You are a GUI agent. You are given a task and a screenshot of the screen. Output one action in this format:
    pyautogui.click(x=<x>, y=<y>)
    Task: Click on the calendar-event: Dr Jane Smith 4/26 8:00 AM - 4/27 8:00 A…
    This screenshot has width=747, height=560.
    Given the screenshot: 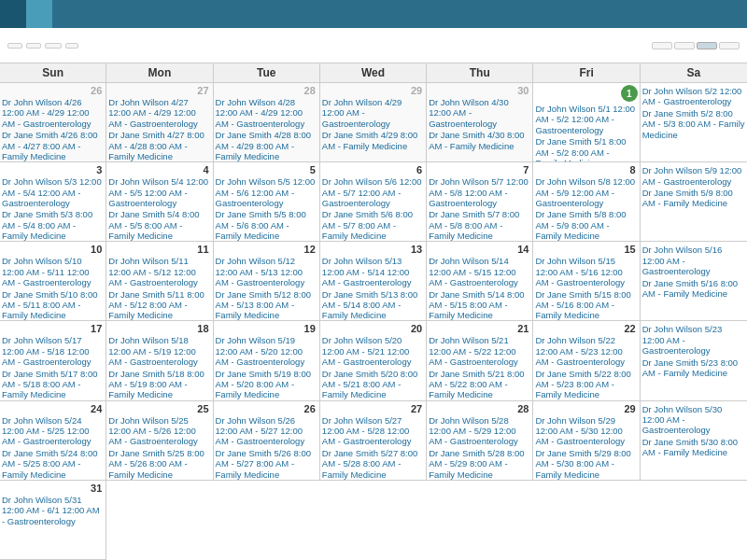 What is the action you would take?
    pyautogui.click(x=52, y=146)
    